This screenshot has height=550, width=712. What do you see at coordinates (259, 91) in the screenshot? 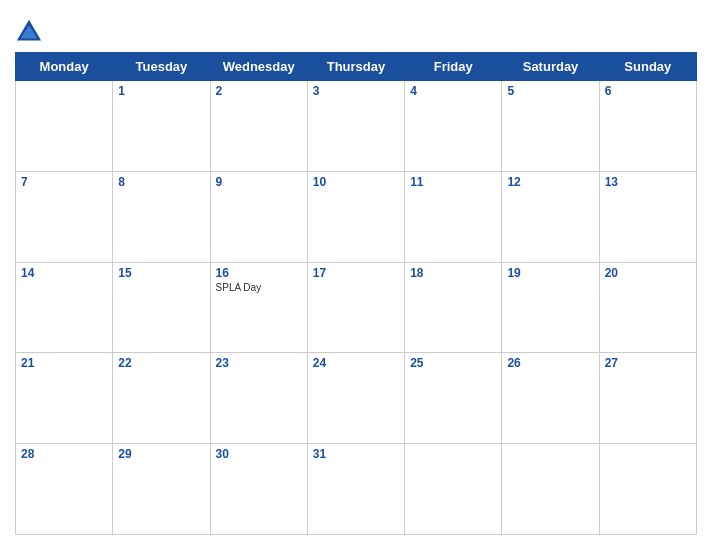
I see `day-number: 2` at bounding box center [259, 91].